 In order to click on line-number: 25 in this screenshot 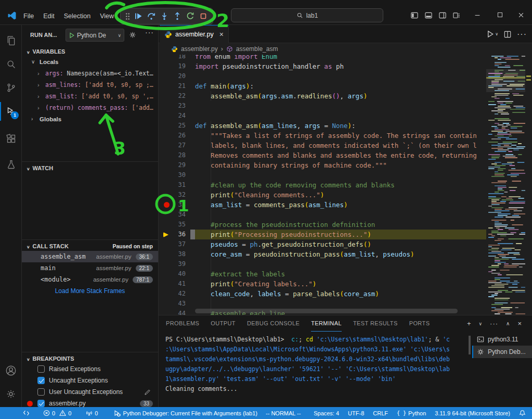, I will do `click(172, 126)`.